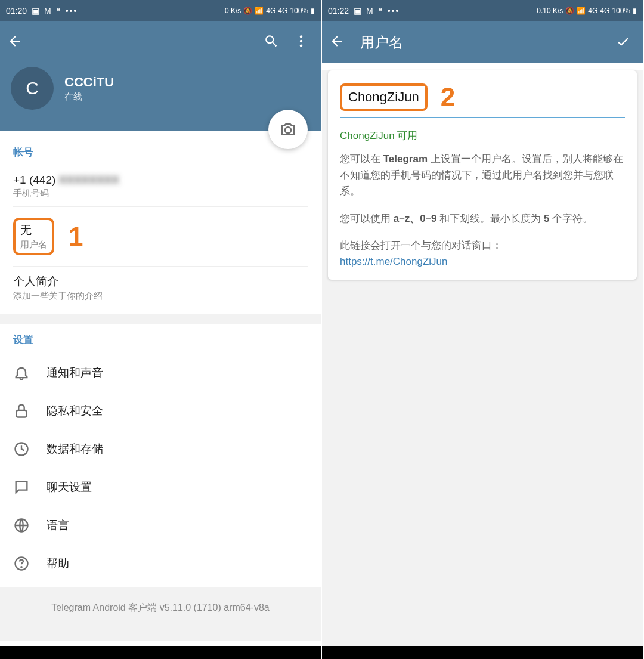 The image size is (644, 659). What do you see at coordinates (160, 42) in the screenshot?
I see `app-bar` at bounding box center [160, 42].